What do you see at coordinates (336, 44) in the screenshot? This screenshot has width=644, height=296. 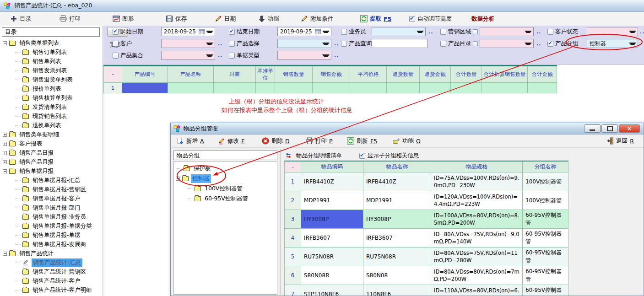 I see `product-select-more-link: ..` at bounding box center [336, 44].